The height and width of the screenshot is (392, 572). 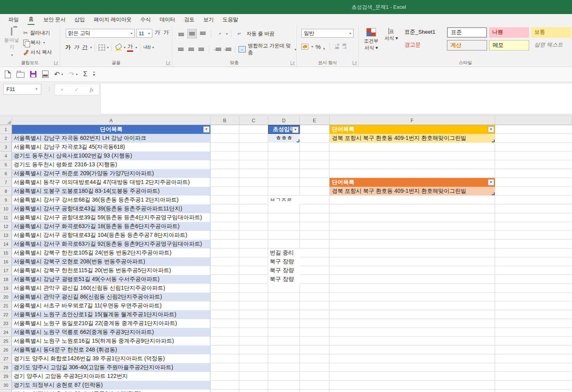 What do you see at coordinates (315, 271) in the screenshot?
I see `cell-E17` at bounding box center [315, 271].